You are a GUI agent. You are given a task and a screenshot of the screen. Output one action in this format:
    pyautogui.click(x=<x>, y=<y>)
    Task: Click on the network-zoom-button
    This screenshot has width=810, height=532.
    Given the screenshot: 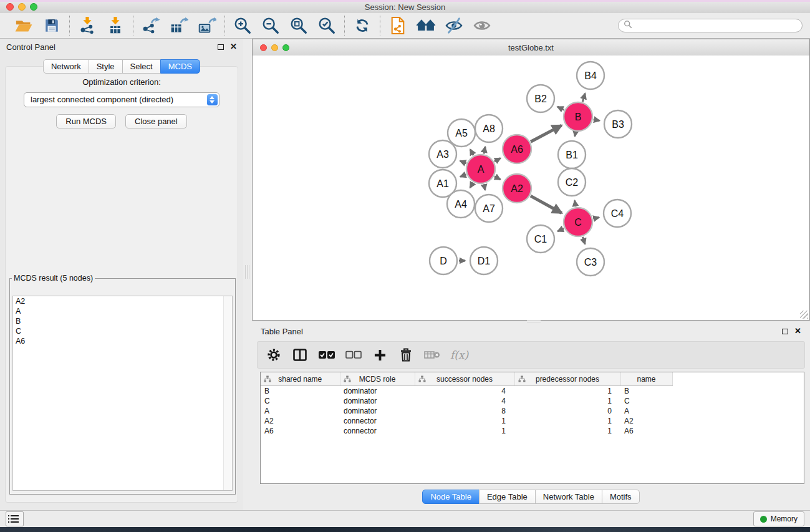 What is the action you would take?
    pyautogui.click(x=286, y=47)
    